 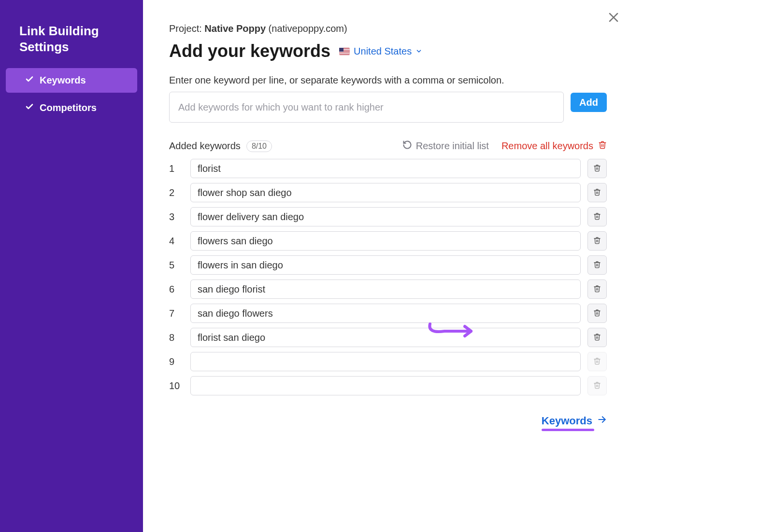 I want to click on country-selector: United States, so click(x=381, y=51).